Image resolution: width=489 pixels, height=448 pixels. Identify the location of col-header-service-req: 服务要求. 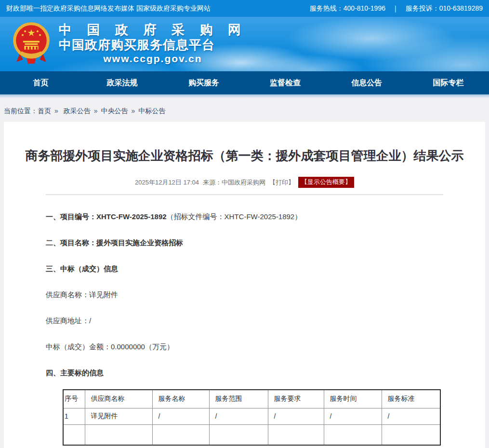
(296, 399).